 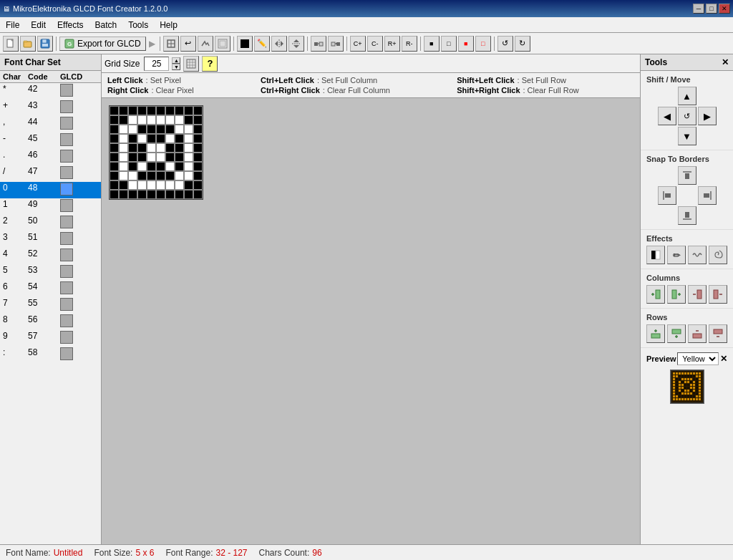 What do you see at coordinates (50, 223) in the screenshot?
I see `char-row: 250` at bounding box center [50, 223].